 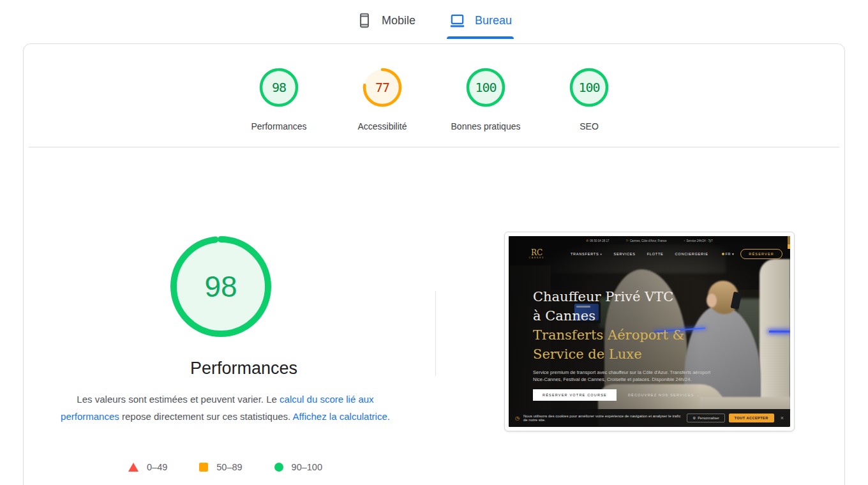 I want to click on site-menu: TRANSFERTS▾ SERVICES FLOTTE CONCIERGERIE, so click(x=640, y=254).